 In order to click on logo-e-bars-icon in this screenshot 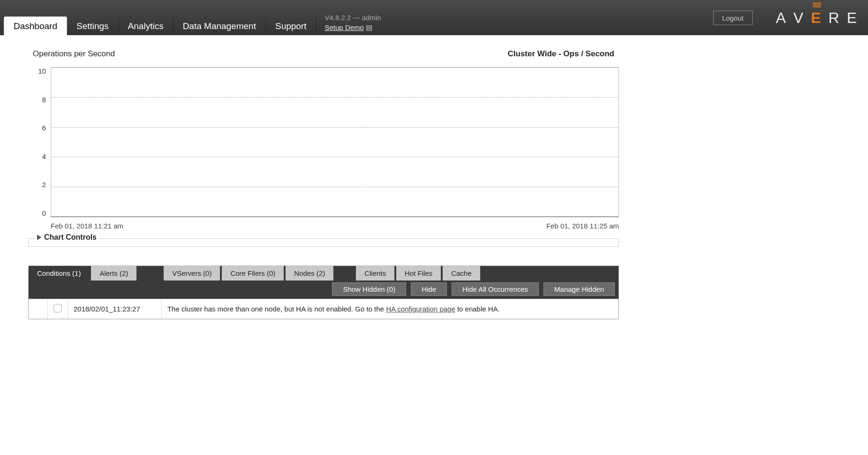, I will do `click(817, 5)`.